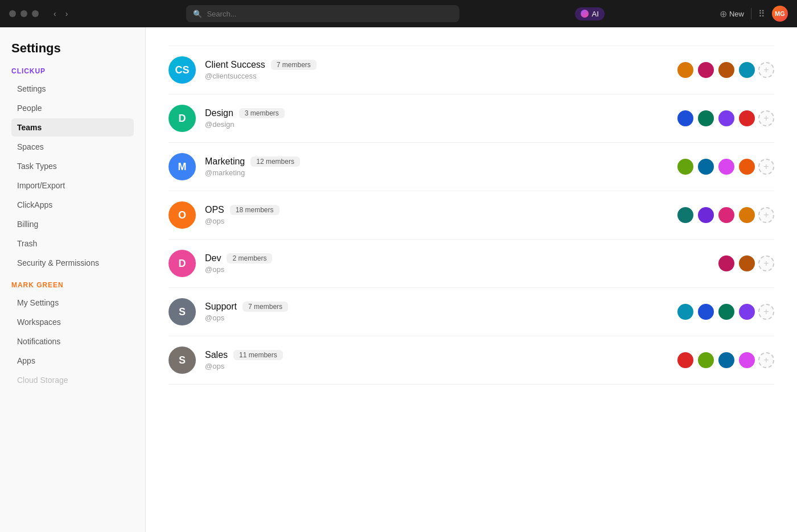 Image resolution: width=797 pixels, height=532 pixels. What do you see at coordinates (73, 285) in the screenshot?
I see `section-label-mark: MARK GREEN` at bounding box center [73, 285].